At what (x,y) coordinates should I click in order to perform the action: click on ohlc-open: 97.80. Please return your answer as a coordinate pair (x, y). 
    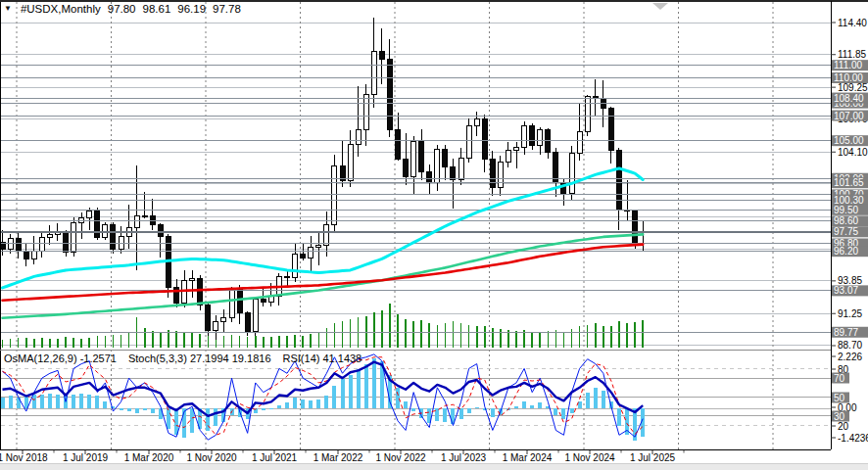
    Looking at the image, I should click on (121, 9).